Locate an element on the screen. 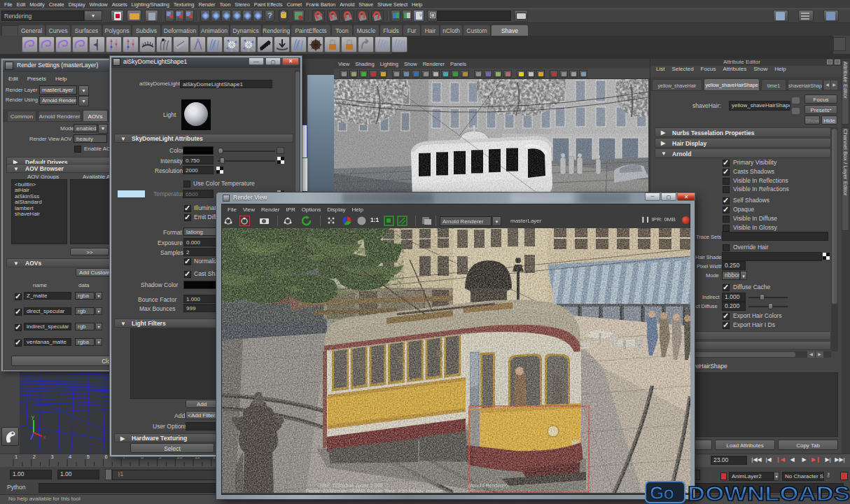  svg-text: x is located at coordinates (44, 437).